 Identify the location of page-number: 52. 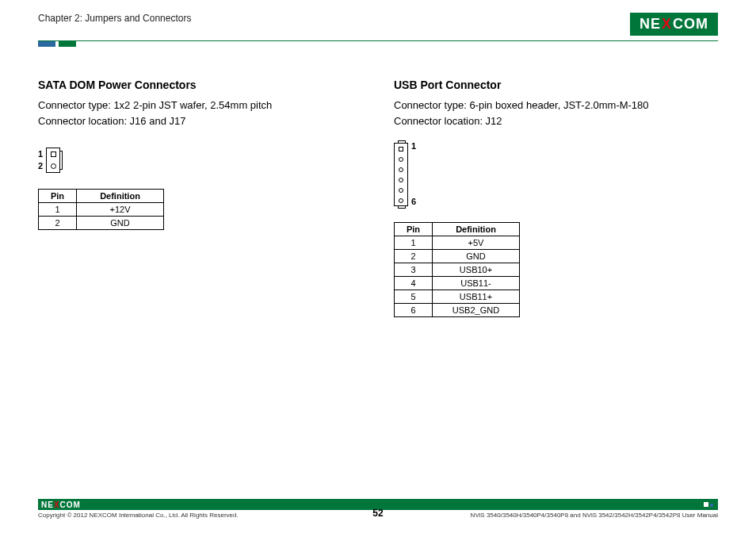
(378, 513).